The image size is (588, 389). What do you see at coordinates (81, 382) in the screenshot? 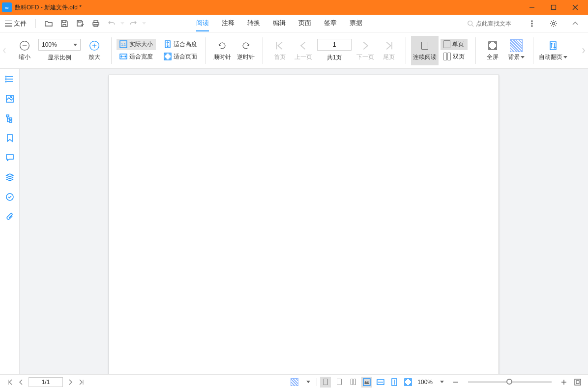
I see `sb-last-page` at bounding box center [81, 382].